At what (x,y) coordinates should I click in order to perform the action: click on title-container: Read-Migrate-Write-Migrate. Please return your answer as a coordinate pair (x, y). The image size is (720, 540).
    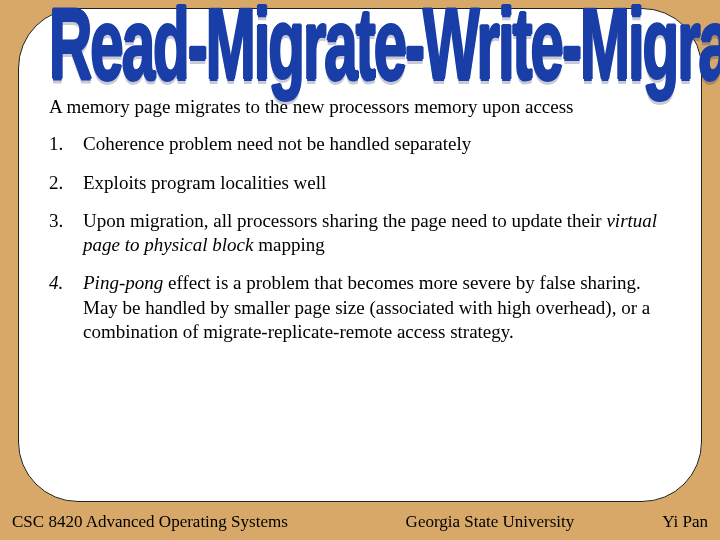
    Looking at the image, I should click on (360, 44).